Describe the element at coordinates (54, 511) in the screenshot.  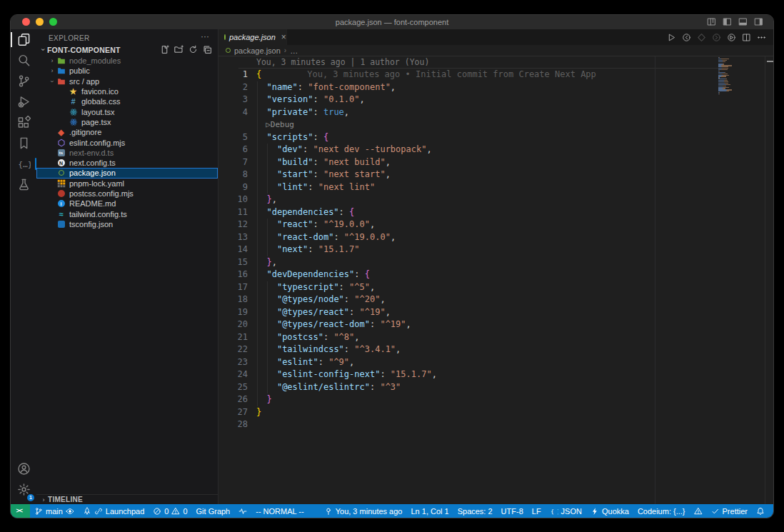
I see `status-git-branch: main` at that location.